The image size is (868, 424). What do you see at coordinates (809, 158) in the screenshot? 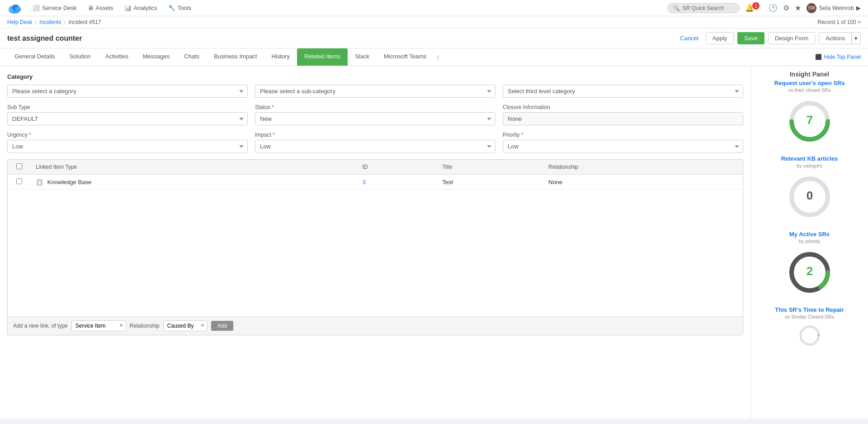
I see `widget-kb-articles-title: Relevant KB articles` at bounding box center [809, 158].